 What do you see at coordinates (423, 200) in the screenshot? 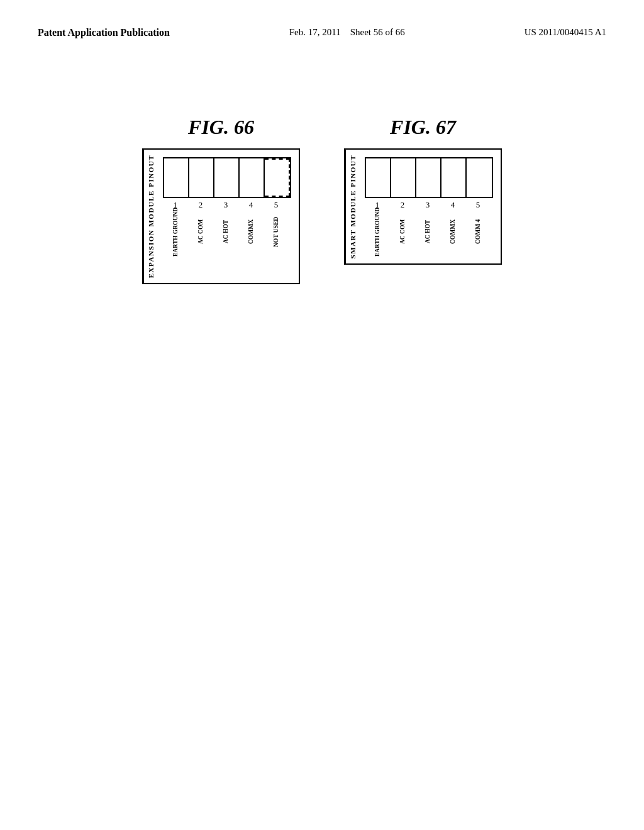
I see `figure-67: FIG. 67 SMART MODULE PINOUT 1 2 3 4` at bounding box center [423, 200].